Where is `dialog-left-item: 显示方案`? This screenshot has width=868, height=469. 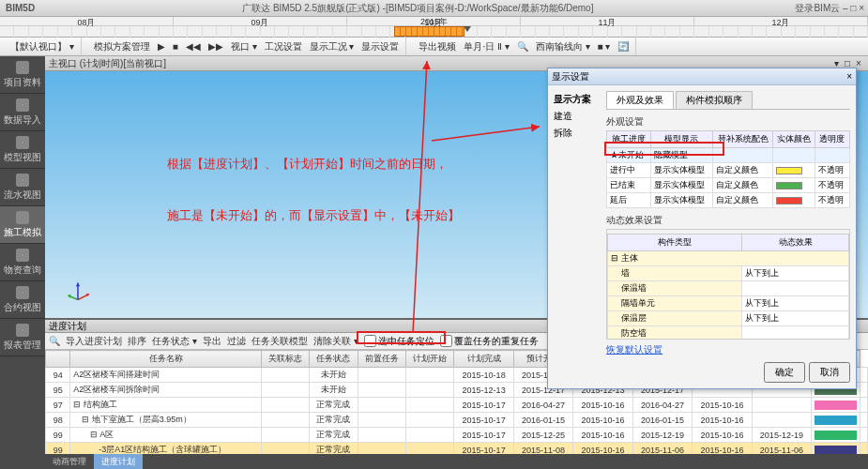 dialog-left-item: 显示方案 is located at coordinates (577, 99).